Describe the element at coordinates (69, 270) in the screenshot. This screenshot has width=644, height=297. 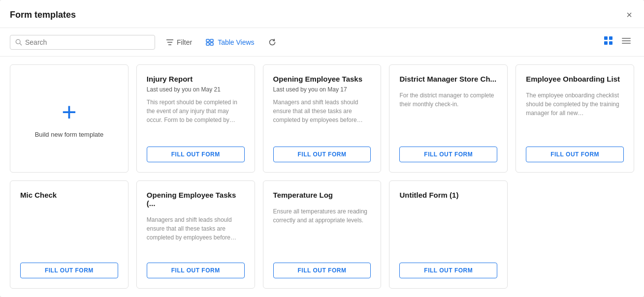
I see `fill-form-button-r2-0: FILL OUT FORM` at that location.